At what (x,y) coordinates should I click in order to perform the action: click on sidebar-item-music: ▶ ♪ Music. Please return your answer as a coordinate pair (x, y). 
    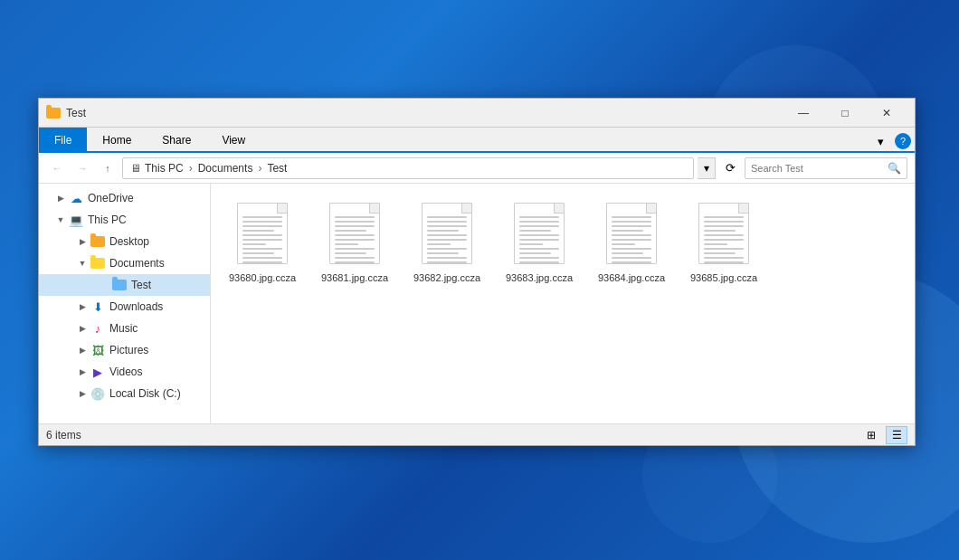
    Looking at the image, I should click on (125, 328).